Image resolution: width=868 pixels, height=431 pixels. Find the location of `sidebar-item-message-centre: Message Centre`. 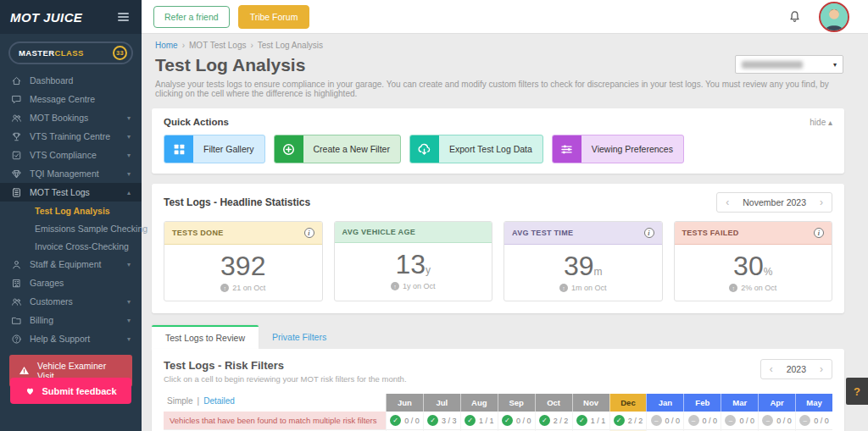

sidebar-item-message-centre: Message Centre is located at coordinates (71, 99).